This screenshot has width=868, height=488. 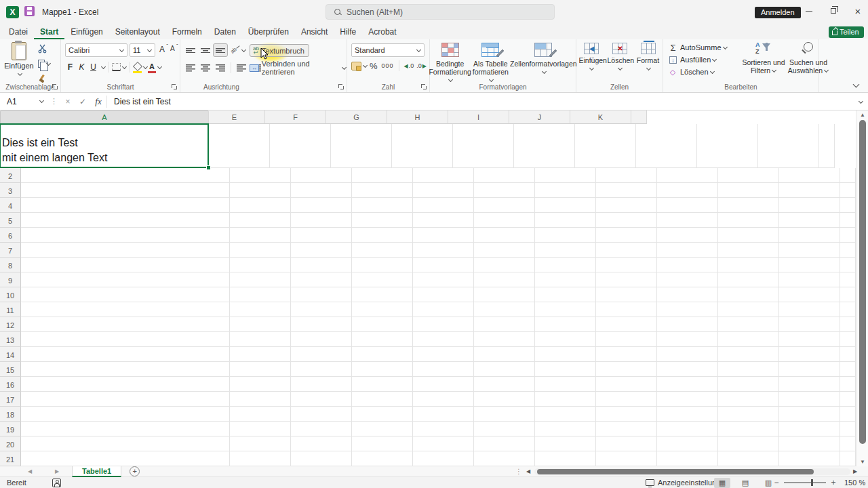 I want to click on cell-J17, so click(x=749, y=399).